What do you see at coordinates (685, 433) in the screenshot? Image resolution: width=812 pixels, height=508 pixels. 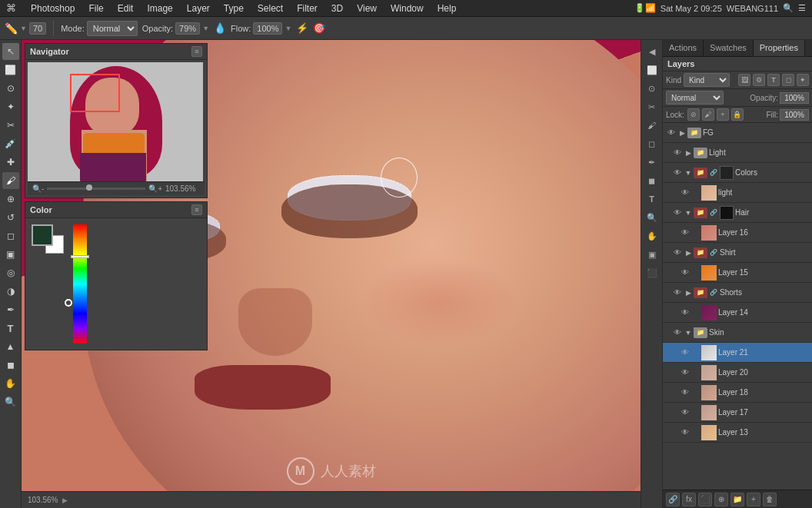 I see `layer-eye-13: 👁` at bounding box center [685, 433].